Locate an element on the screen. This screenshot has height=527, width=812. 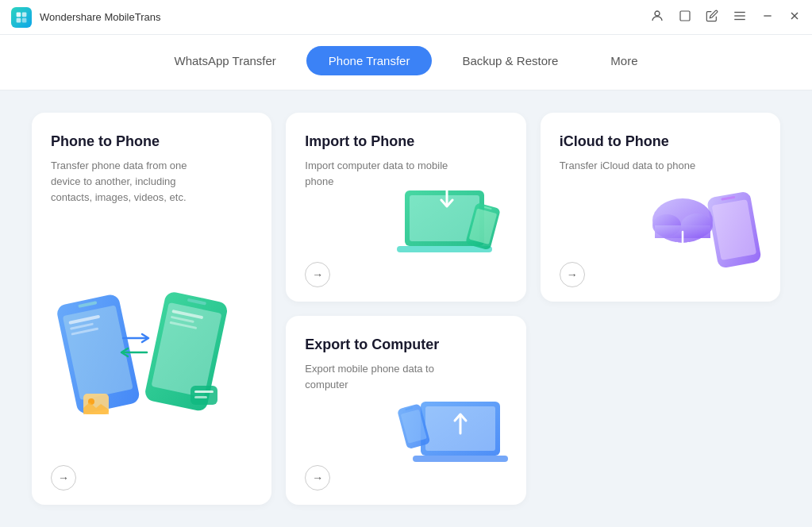
account-icon is located at coordinates (657, 17).